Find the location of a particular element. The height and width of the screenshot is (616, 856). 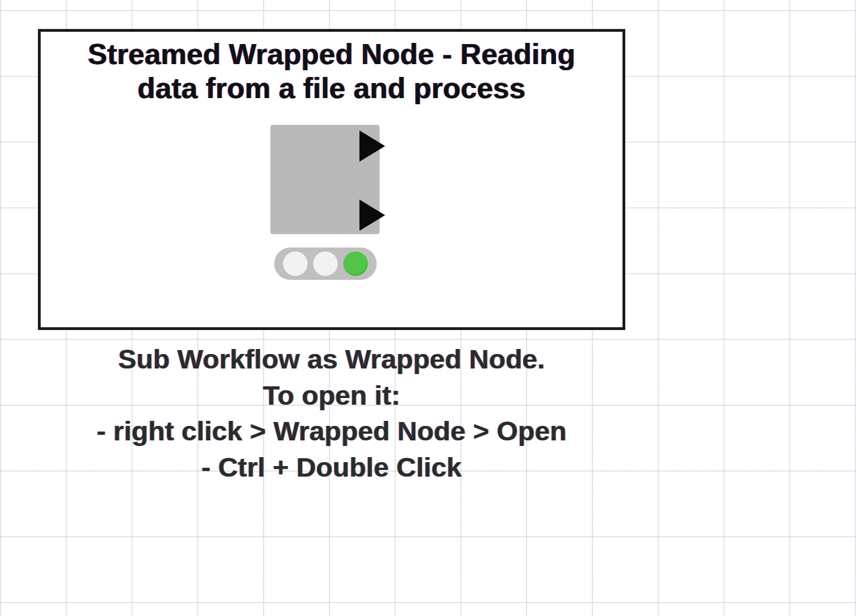

node-status-traffic-light is located at coordinates (325, 264).